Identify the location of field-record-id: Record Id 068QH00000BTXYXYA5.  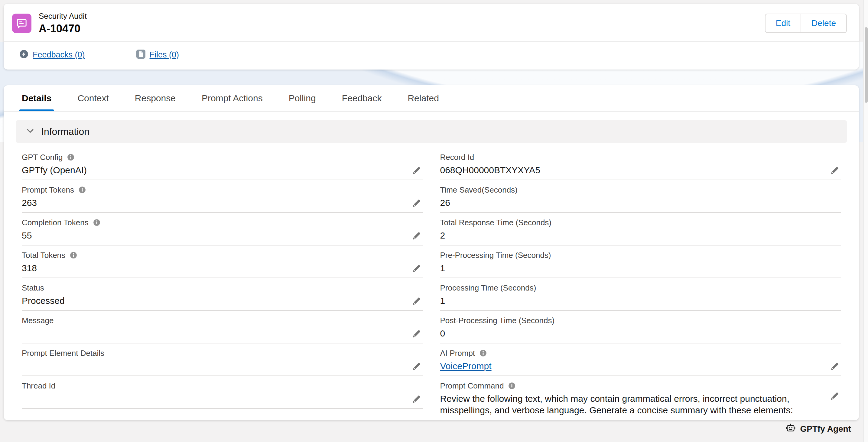
(641, 164).